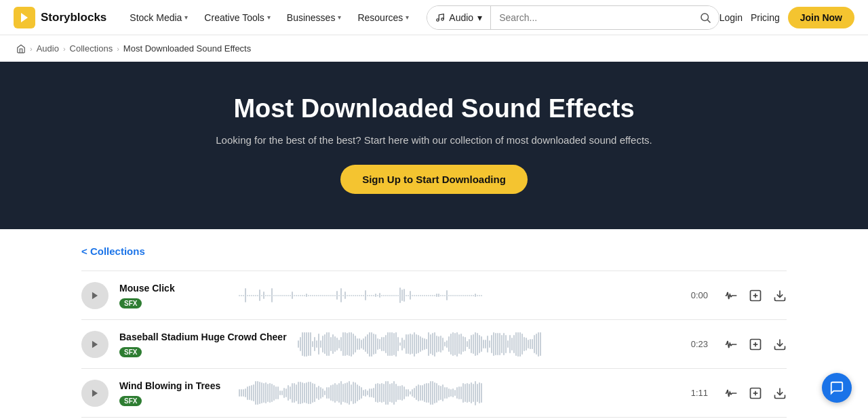  Describe the element at coordinates (174, 393) in the screenshot. I see `track-info: Wind Blowing in Trees SFX` at that location.